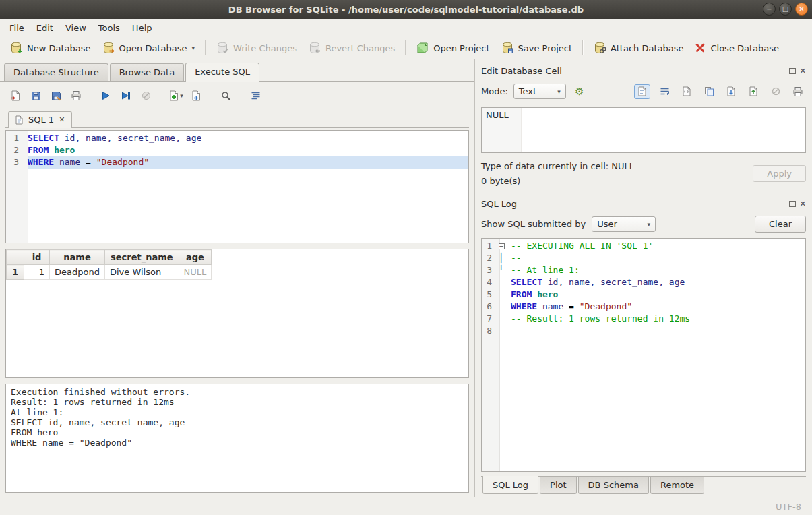 The image size is (812, 515). I want to click on cell-name: Deadpond, so click(77, 272).